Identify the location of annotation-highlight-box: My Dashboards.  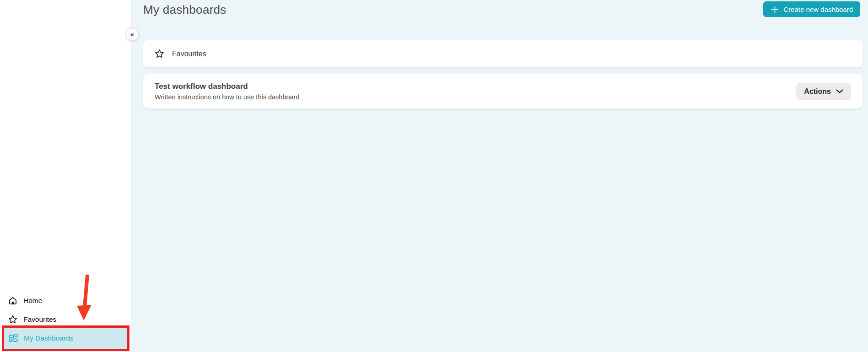
(66, 338).